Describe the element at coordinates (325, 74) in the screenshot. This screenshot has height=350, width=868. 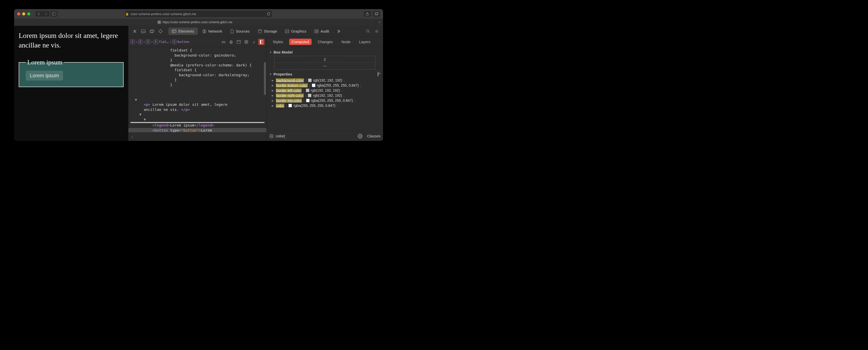
I see `properties-section: ▼ Properties` at that location.